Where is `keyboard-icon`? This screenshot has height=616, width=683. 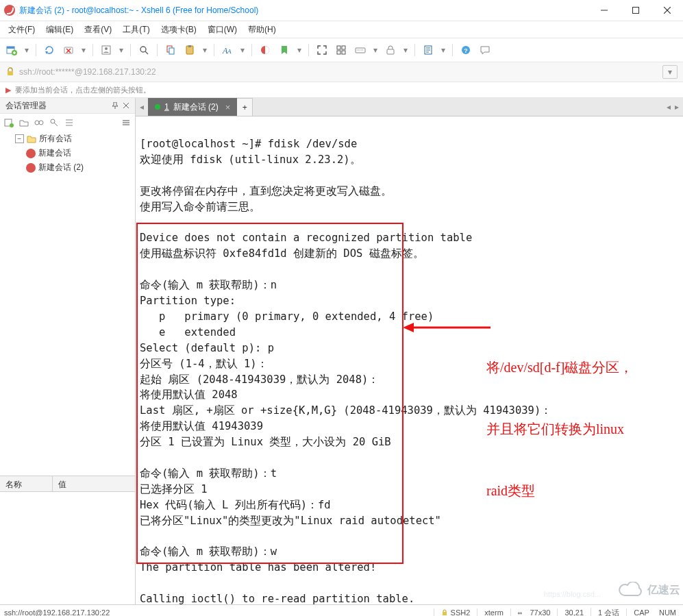
keyboard-icon is located at coordinates (360, 50).